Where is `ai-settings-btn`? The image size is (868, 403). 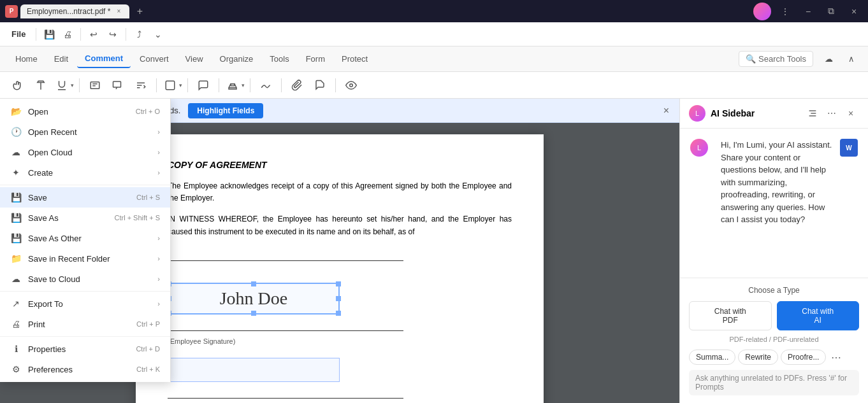
ai-settings-btn is located at coordinates (813, 113).